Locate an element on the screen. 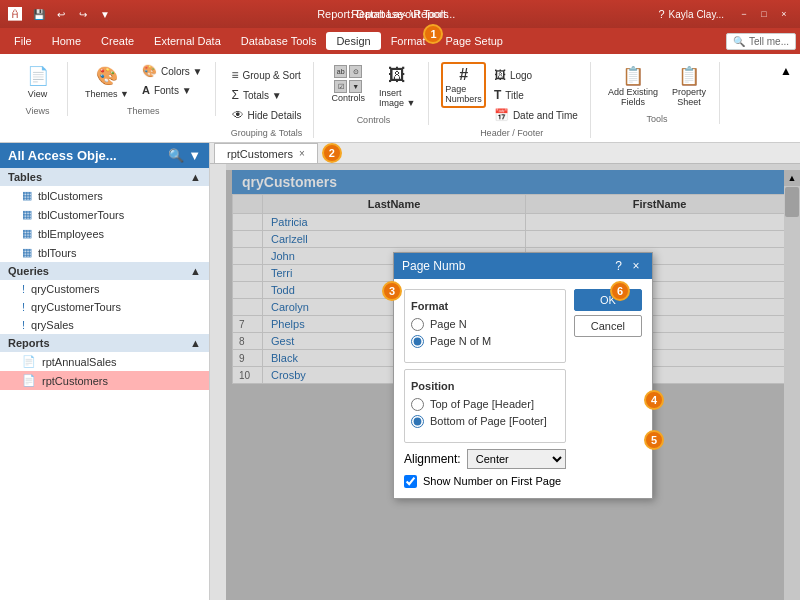  queries-section-header: Queries ▲ is located at coordinates (104, 271).